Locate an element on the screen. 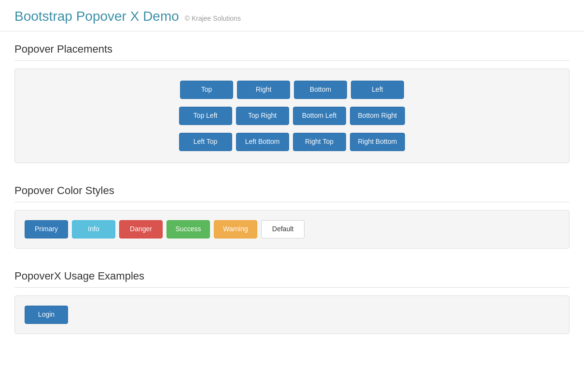 The height and width of the screenshot is (392, 584). btn-color-default: Default is located at coordinates (283, 229).